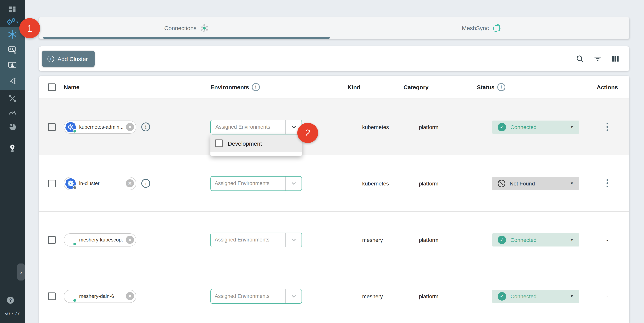 The height and width of the screenshot is (323, 644). What do you see at coordinates (12, 99) in the screenshot?
I see `toolkit-icon` at bounding box center [12, 99].